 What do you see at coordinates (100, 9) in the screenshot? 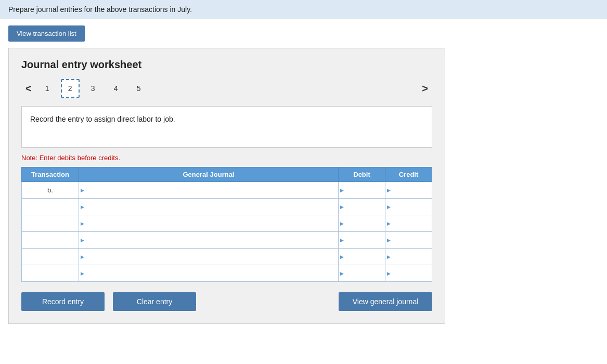
I see `instruction-text: Prepare journal entries for the above tr…` at bounding box center [100, 9].